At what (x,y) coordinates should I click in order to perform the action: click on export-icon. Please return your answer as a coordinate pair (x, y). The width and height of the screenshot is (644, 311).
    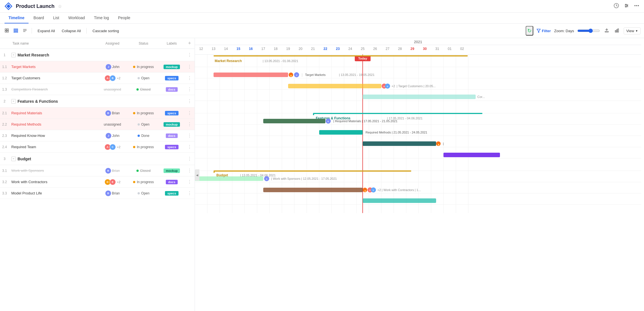
    Looking at the image, I should click on (607, 31).